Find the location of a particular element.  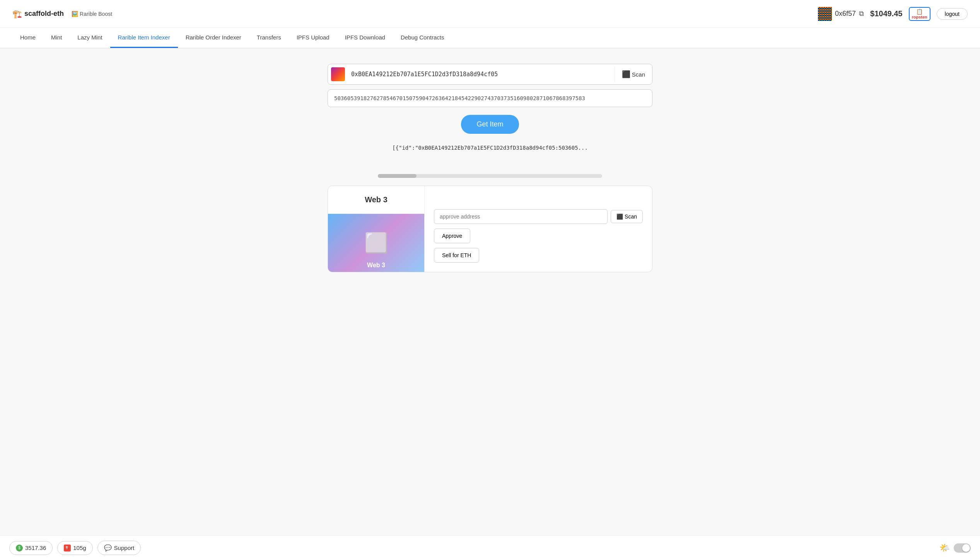

nav-item-ipfs-upload: IPFS Upload is located at coordinates (313, 38).